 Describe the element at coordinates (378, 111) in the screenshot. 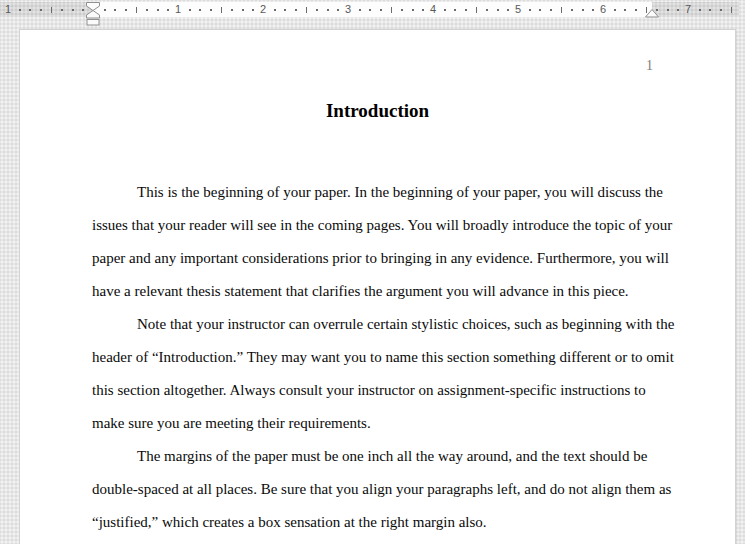

I see `document-heading: Introduction` at that location.